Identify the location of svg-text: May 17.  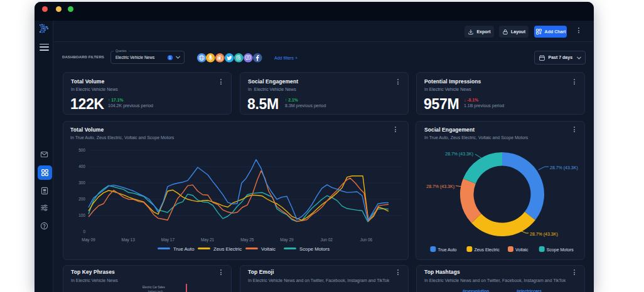
(168, 240).